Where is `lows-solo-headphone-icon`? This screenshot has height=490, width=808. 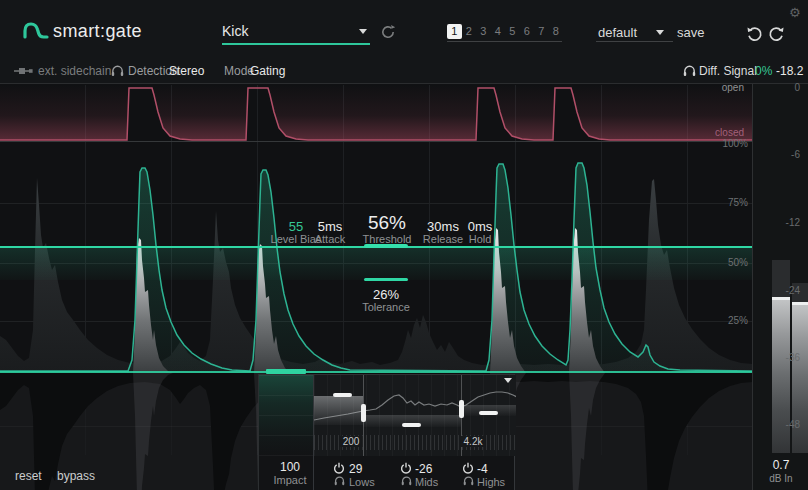 lows-solo-headphone-icon is located at coordinates (340, 481).